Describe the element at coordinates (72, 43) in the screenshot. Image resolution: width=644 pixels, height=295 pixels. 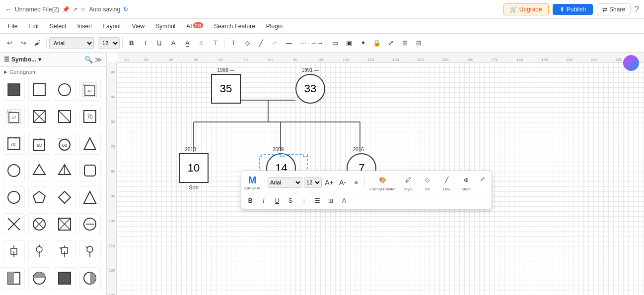
I see `font-family-select: Arial` at that location.